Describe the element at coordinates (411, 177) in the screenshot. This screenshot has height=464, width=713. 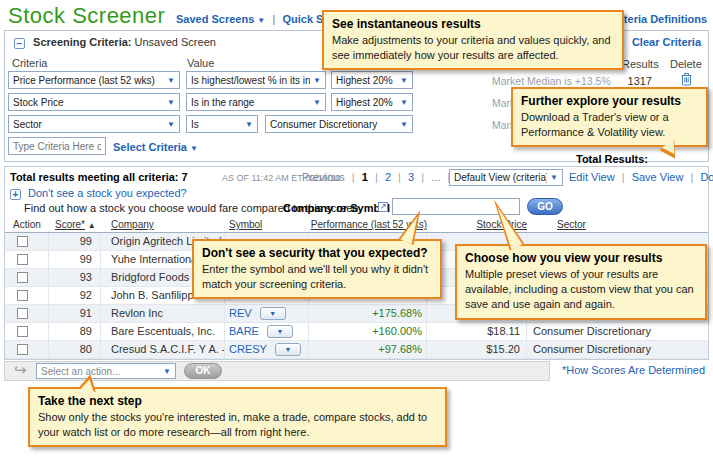
I see `pagination-page-3: 3` at that location.